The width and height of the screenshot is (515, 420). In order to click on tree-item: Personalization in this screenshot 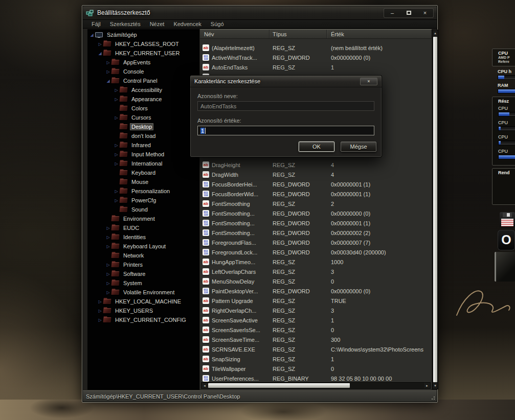, I will do `click(143, 191)`.